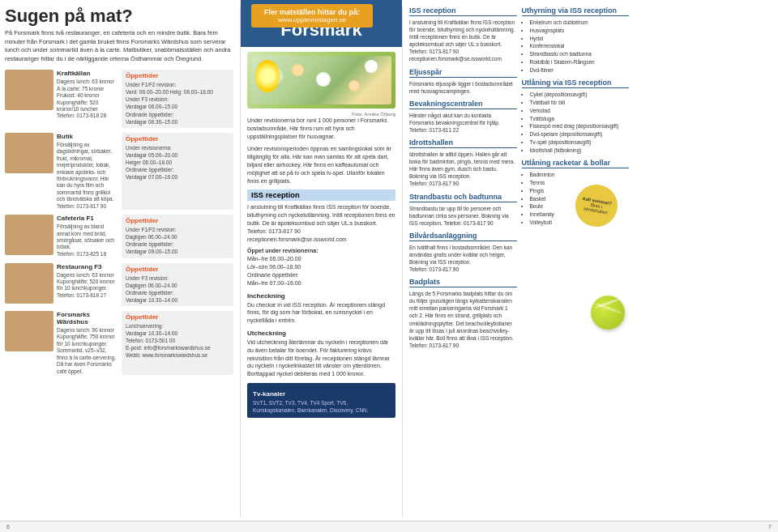  I want to click on list-item: Tennis, so click(580, 183).